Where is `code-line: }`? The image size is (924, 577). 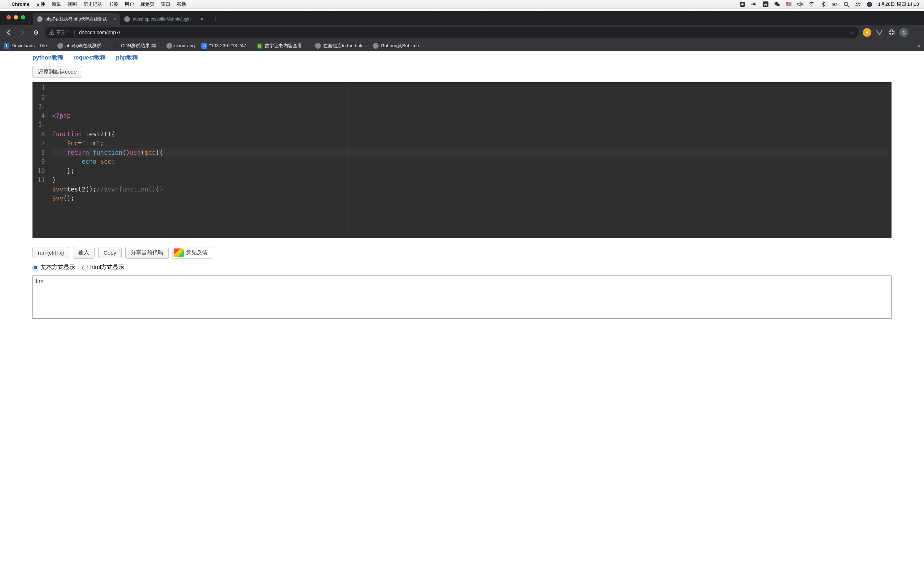 code-line: } is located at coordinates (470, 180).